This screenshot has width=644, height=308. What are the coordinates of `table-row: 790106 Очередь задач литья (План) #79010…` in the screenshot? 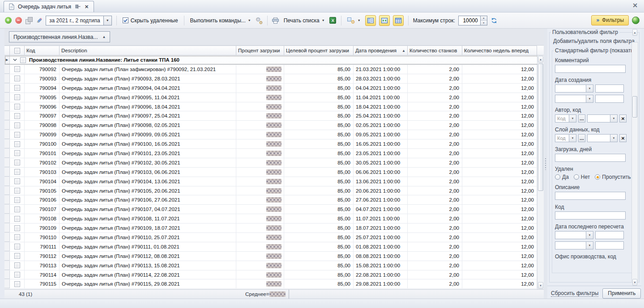 It's located at (274, 200).